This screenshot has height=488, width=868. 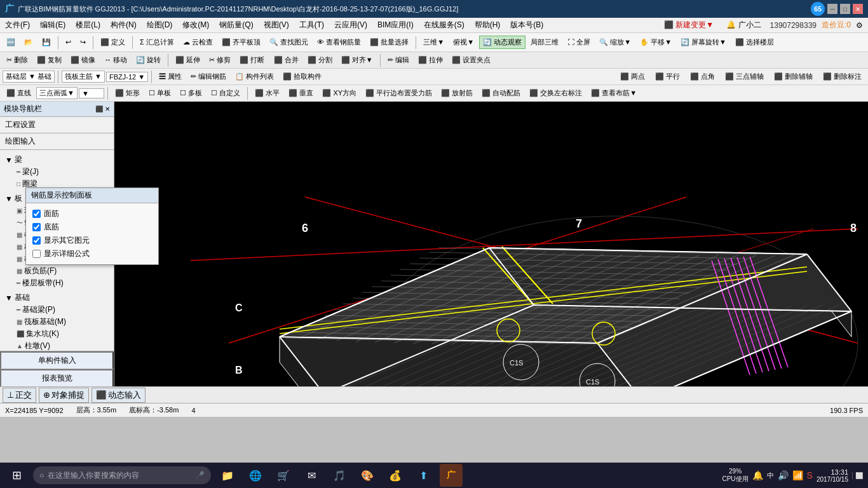 I want to click on search-bar: ○ 在这里输入你要搜索的内容 🎤, so click(x=122, y=475).